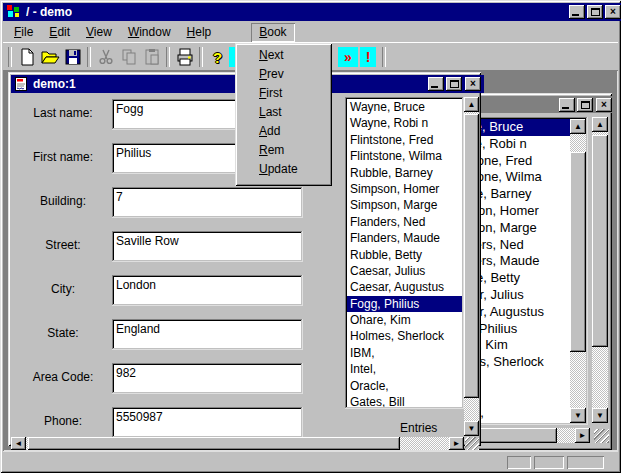 Image resolution: width=621 pixels, height=473 pixels. Describe the element at coordinates (152, 57) in the screenshot. I see `paste-clipboard-icon` at that location.